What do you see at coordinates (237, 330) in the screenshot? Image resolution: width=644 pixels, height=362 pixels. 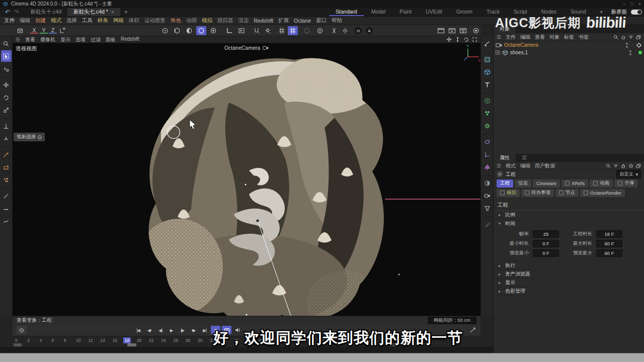 I see `sound-toggle-button` at bounding box center [237, 330].